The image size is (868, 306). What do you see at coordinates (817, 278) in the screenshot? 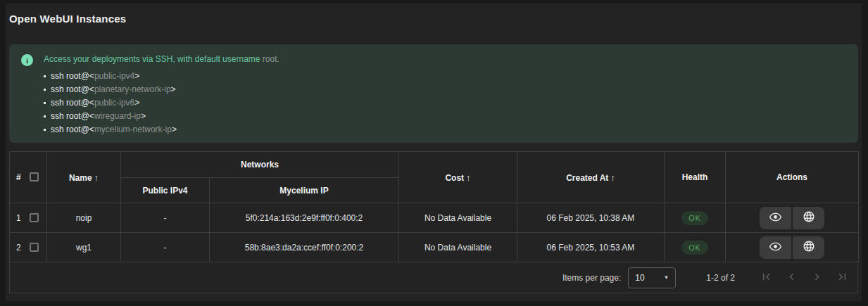
I see `next-page-button` at bounding box center [817, 278].